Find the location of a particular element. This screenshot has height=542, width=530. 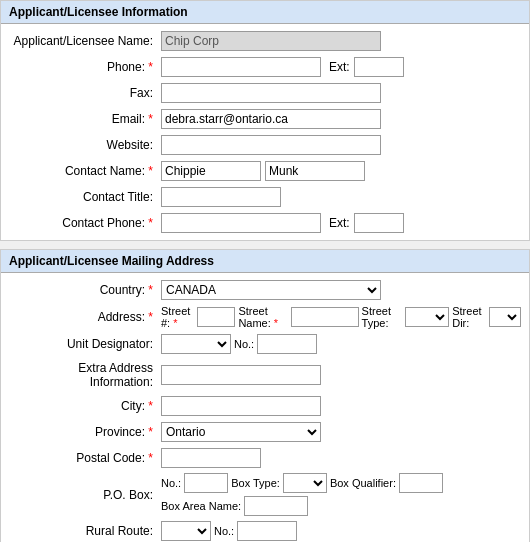

country-select: CANADA USA OTHER is located at coordinates (271, 290).